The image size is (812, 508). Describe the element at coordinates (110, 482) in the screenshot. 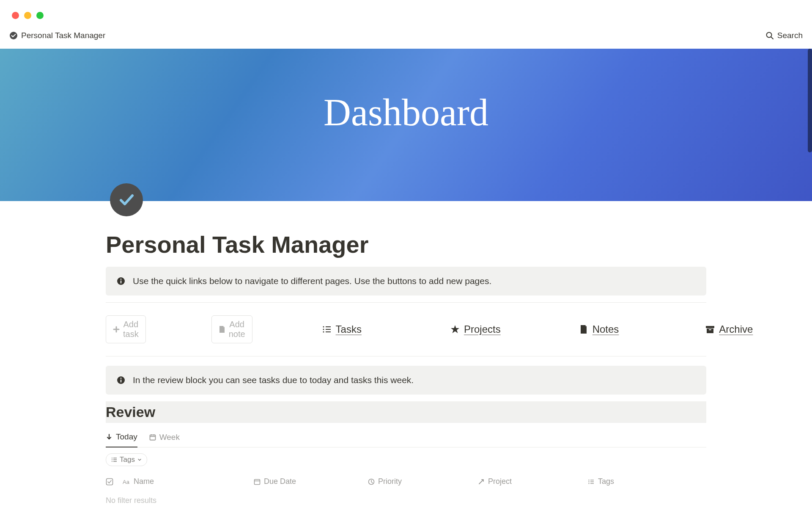

I see `checkbox-icon` at that location.